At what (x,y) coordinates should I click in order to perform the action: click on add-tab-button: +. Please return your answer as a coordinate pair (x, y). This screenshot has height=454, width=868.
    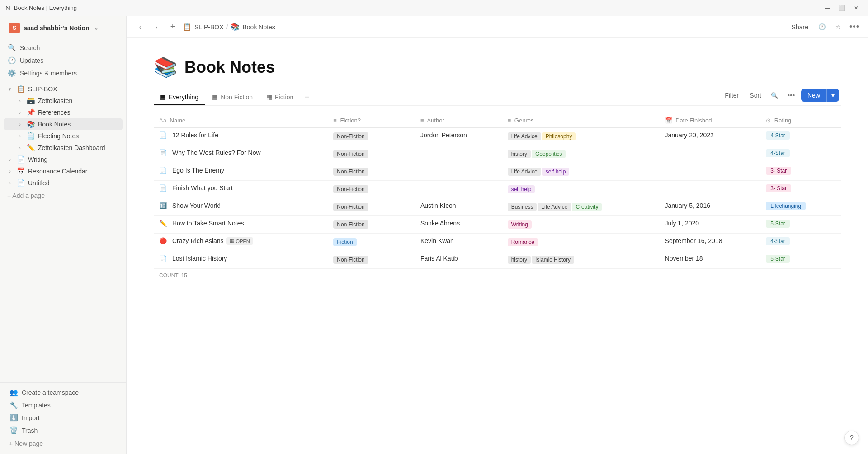
    Looking at the image, I should click on (307, 97).